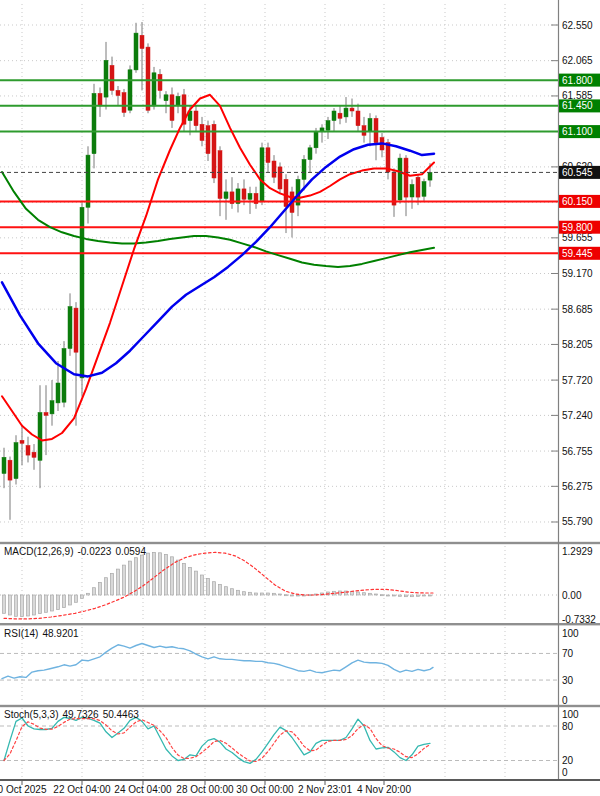  Describe the element at coordinates (578, 310) in the screenshot. I see `price-tick-label: 58.685` at that location.